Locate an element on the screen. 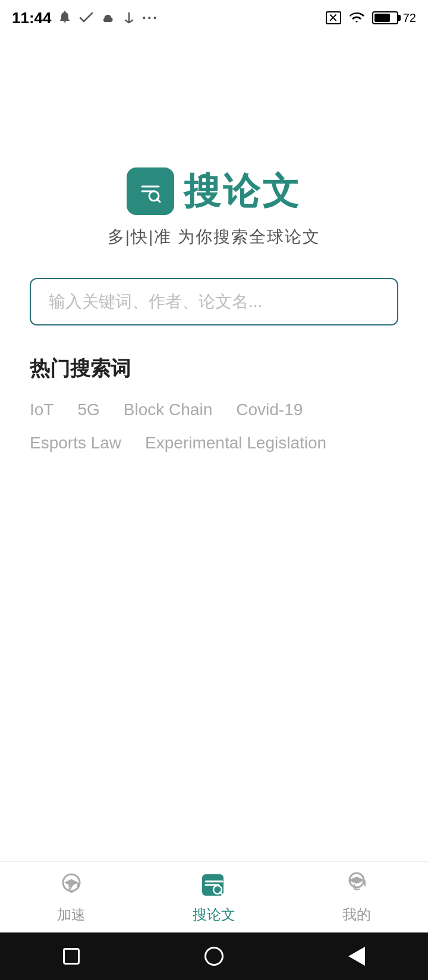 The image size is (428, 980). accelerate-icon is located at coordinates (71, 886).